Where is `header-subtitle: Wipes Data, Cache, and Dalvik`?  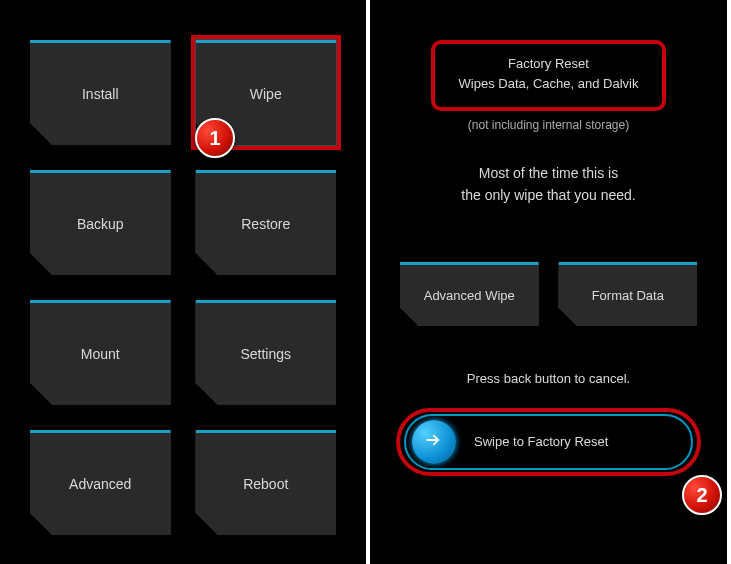
header-subtitle: Wipes Data, Cache, and Dalvik is located at coordinates (548, 84).